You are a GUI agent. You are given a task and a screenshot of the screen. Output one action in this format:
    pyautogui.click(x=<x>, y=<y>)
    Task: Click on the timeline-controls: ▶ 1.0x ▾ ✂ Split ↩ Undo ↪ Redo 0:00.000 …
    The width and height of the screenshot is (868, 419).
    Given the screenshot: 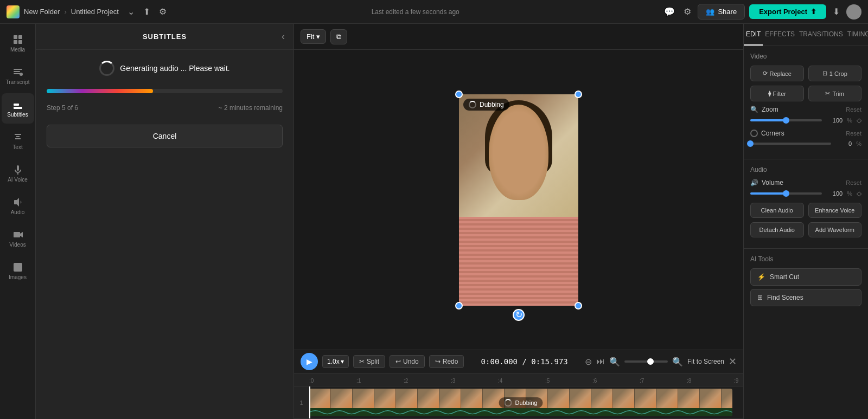 What is the action you would take?
    pyautogui.click(x=519, y=362)
    